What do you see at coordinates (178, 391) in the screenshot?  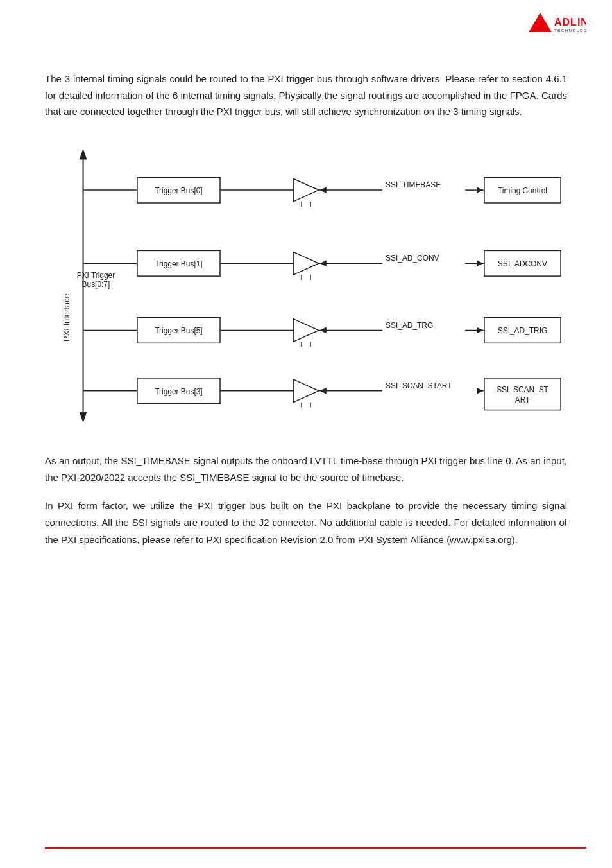 I see `trigger-bus-3-label: Trigger Bus[3]` at bounding box center [178, 391].